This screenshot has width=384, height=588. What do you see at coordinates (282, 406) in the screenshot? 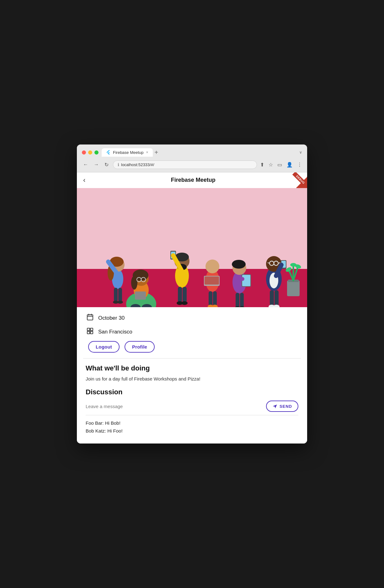
I see `send-button: SEND` at bounding box center [282, 406].